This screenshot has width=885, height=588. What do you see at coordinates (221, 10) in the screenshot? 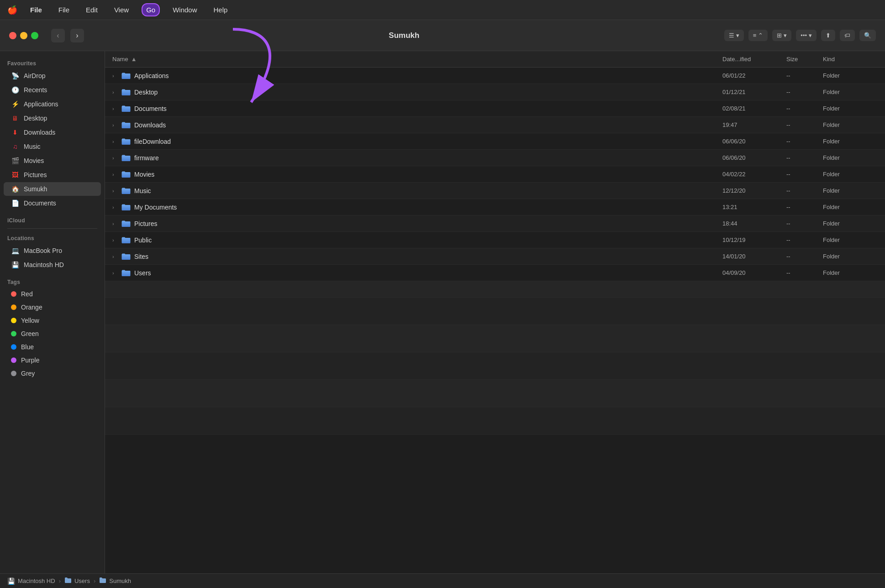
I see `menu-help: Help` at bounding box center [221, 10].